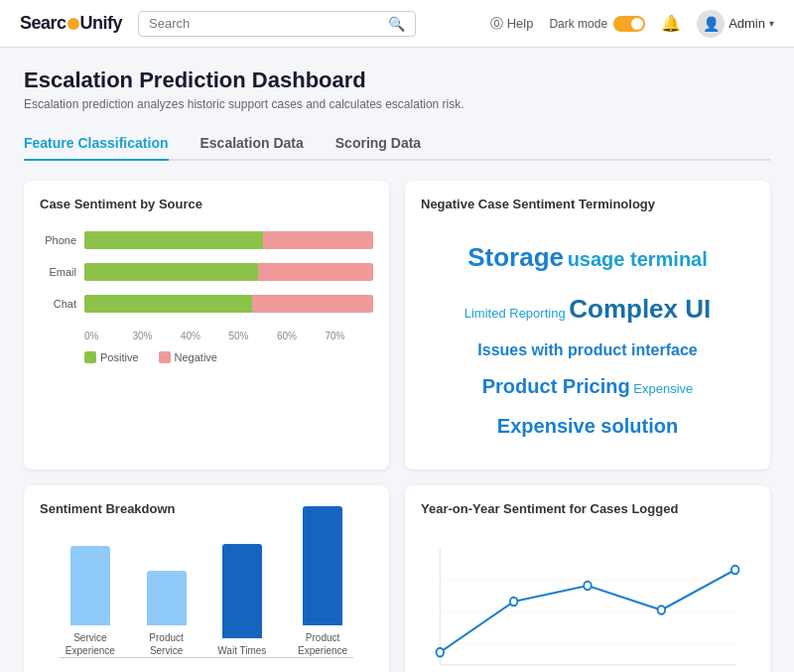 This screenshot has height=672, width=794. I want to click on sent-bar-product-service: ProductService, so click(167, 613).